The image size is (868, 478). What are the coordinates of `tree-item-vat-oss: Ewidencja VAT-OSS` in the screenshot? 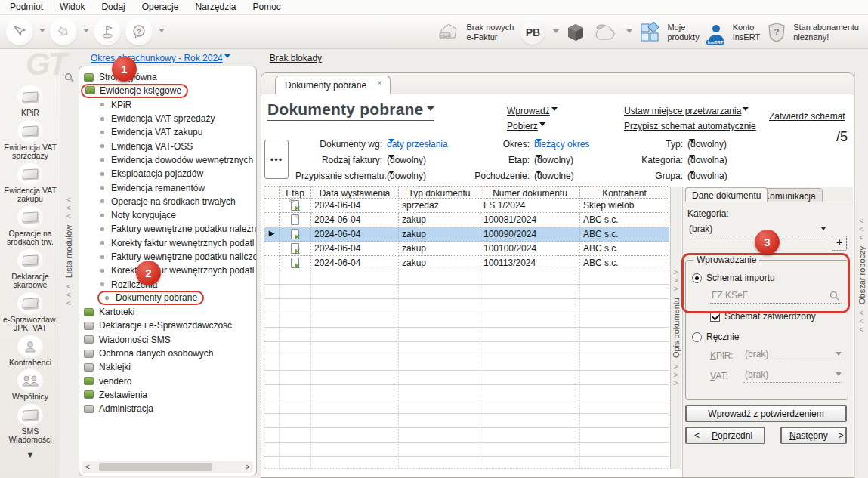 It's located at (168, 146).